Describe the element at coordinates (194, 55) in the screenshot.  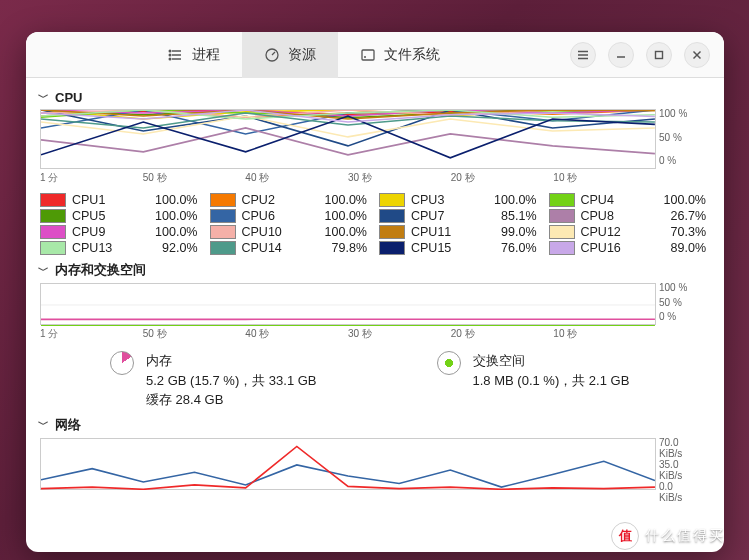
I see `tab-processes: 进程` at that location.